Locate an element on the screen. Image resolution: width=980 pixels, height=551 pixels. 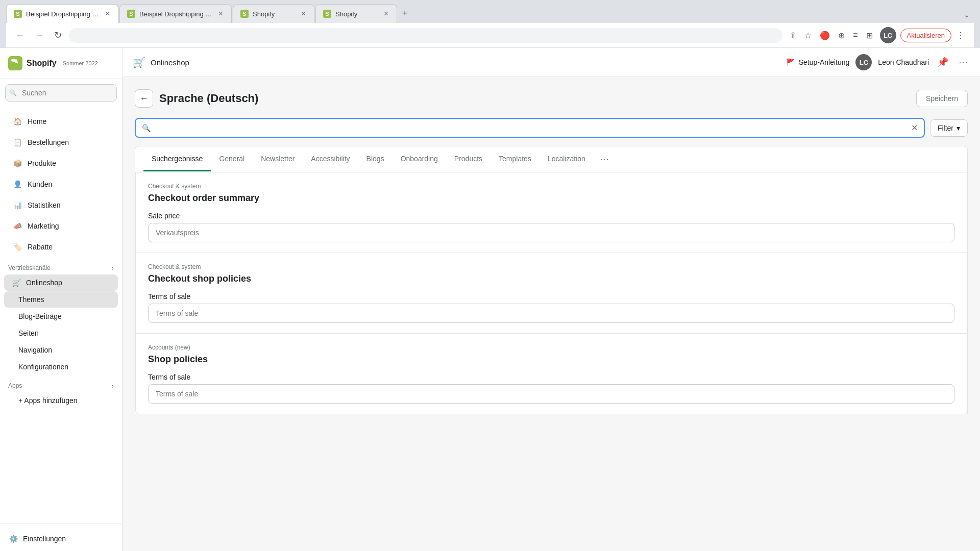
tab-close-3: × is located at coordinates (303, 14).